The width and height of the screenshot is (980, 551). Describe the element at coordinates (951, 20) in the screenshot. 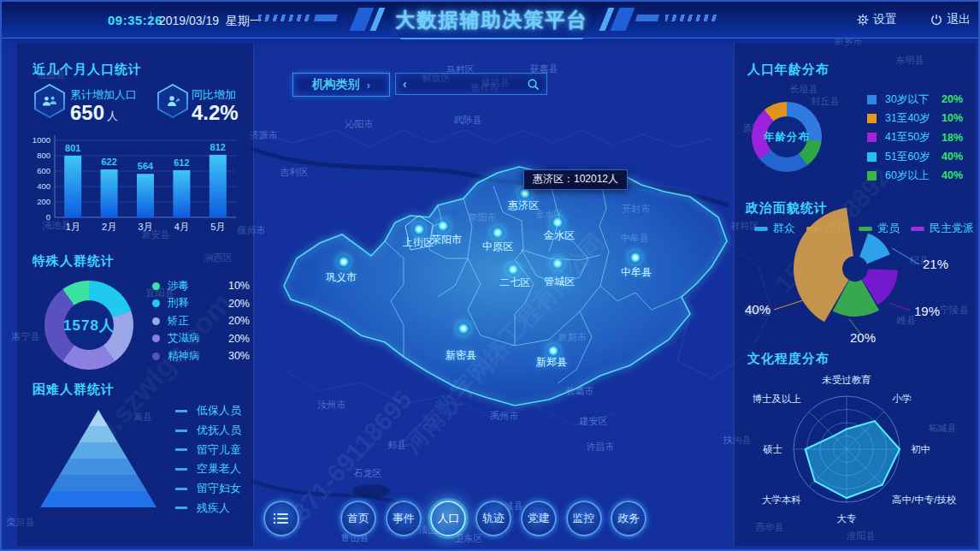

I see `exit-button: 退出` at that location.